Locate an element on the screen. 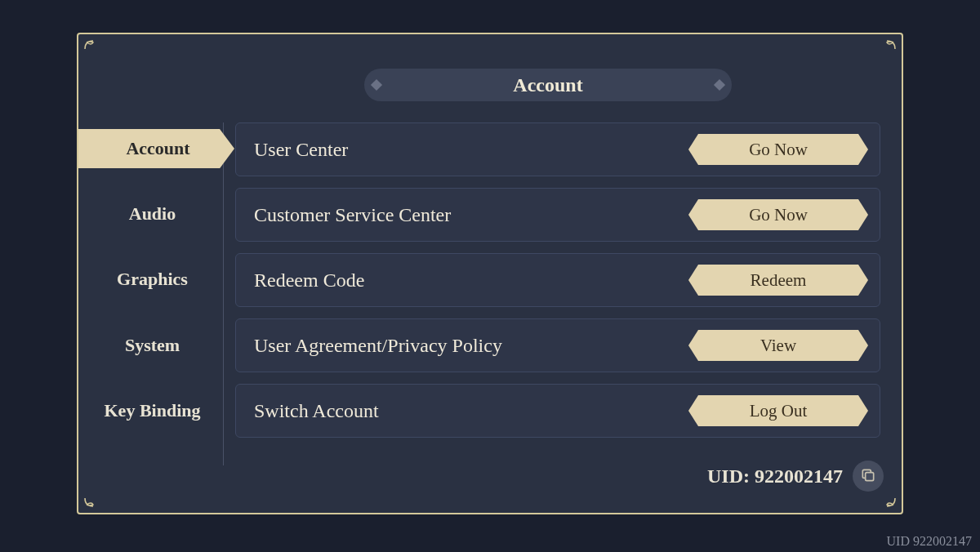 Image resolution: width=980 pixels, height=552 pixels. button-label: Log Out is located at coordinates (779, 412).